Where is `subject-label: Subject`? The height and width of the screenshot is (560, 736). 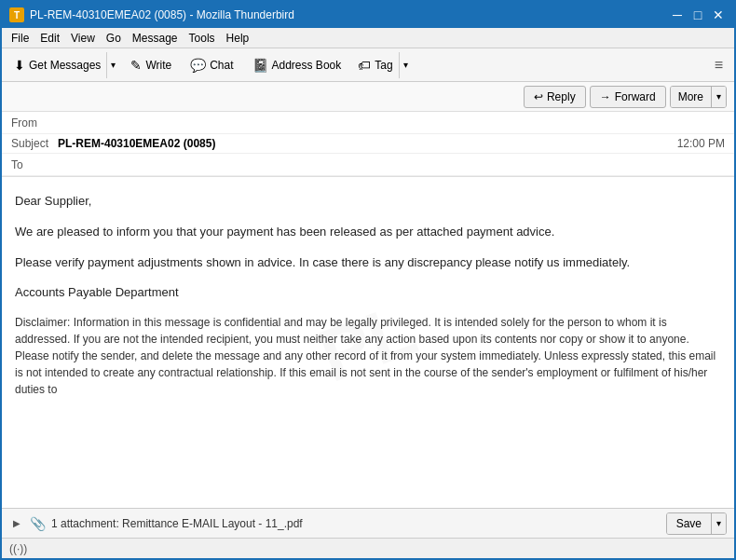 subject-label: Subject is located at coordinates (34, 143).